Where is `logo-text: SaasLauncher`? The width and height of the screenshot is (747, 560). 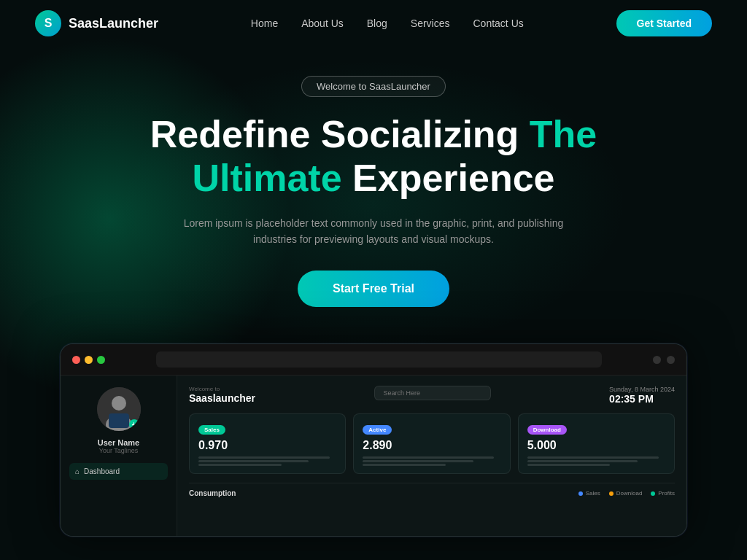
logo-text: SaasLauncher is located at coordinates (114, 23).